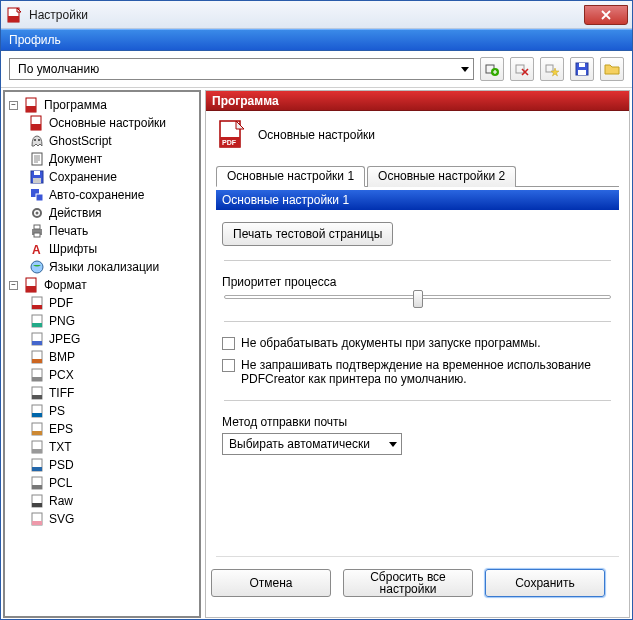 This screenshot has width=633, height=620. What do you see at coordinates (62, 465) in the screenshot?
I see `tree-label: PSD` at bounding box center [62, 465].